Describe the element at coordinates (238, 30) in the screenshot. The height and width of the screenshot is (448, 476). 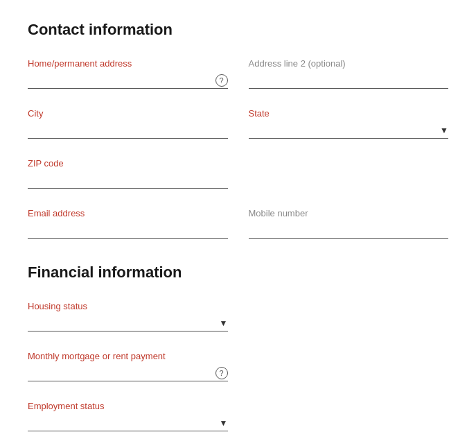
I see `contact-section-title: Contact information` at that location.